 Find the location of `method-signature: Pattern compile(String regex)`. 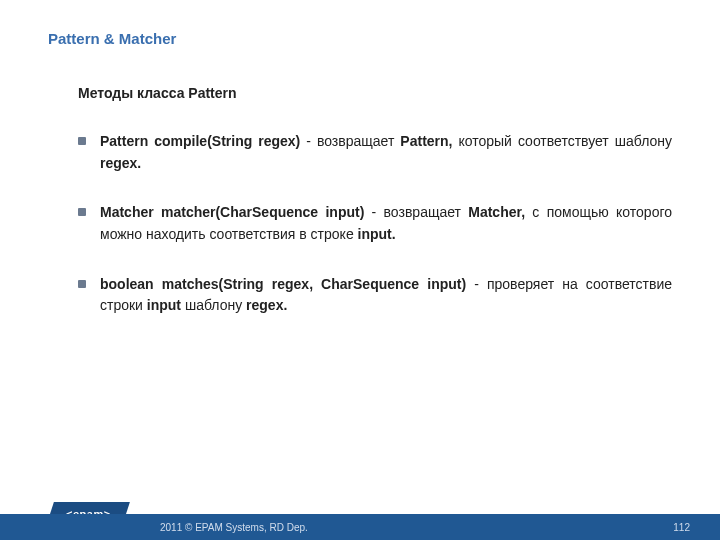

method-signature: Pattern compile(String regex) is located at coordinates (200, 141).